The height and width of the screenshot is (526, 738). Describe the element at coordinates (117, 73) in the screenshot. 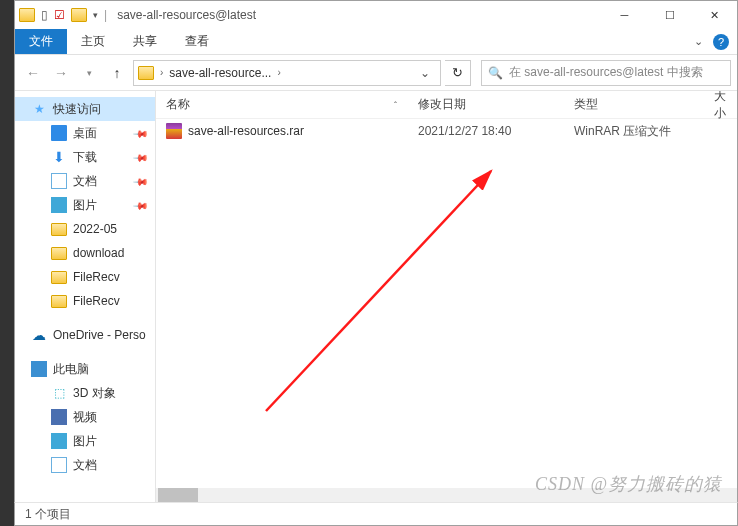

I see `nav-up-button: ↑` at that location.